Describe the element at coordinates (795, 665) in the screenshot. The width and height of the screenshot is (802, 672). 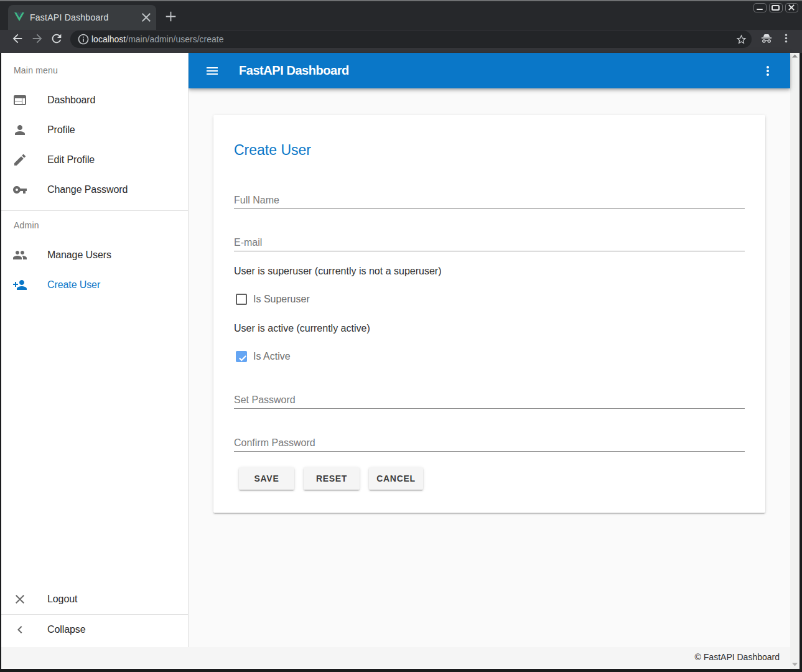
I see `scrollbar-down-icon` at that location.